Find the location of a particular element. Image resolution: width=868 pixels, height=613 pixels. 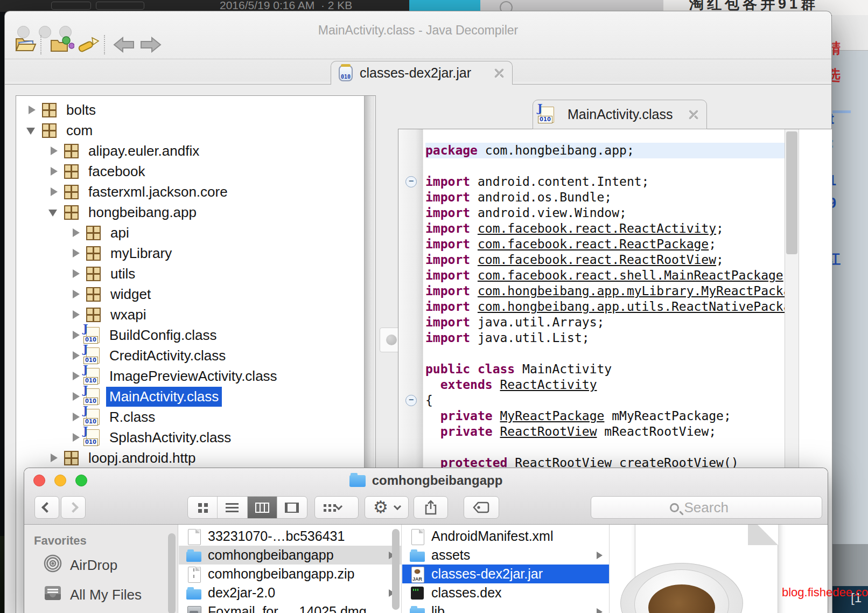

tree-item: hongbeibang.app is located at coordinates (190, 212).